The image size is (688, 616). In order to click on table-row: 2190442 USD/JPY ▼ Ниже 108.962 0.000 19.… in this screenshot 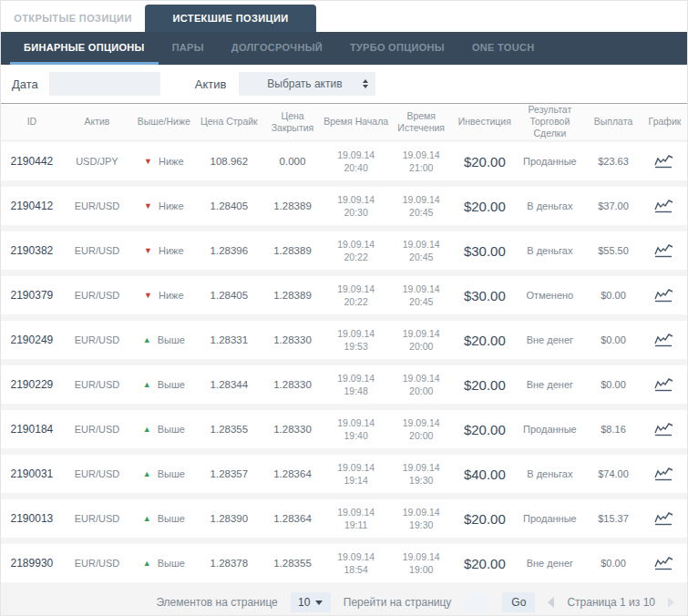, I will do `click(344, 161)`.